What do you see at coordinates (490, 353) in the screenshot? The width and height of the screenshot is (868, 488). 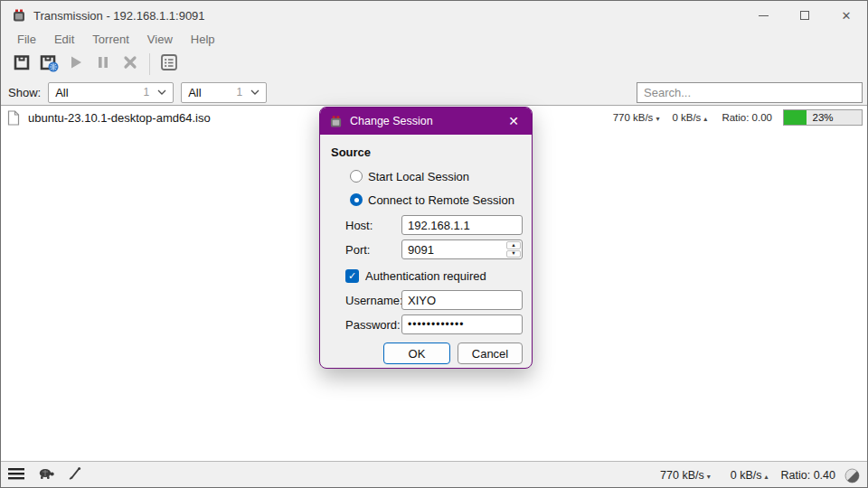 I see `cancel-button: Cancel` at bounding box center [490, 353].